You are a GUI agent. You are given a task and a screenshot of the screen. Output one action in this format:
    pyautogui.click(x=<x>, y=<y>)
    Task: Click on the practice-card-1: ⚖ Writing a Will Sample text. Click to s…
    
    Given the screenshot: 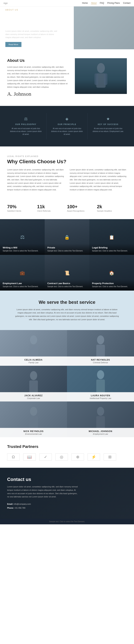 What is the action you would take?
    pyautogui.click(x=22, y=237)
    